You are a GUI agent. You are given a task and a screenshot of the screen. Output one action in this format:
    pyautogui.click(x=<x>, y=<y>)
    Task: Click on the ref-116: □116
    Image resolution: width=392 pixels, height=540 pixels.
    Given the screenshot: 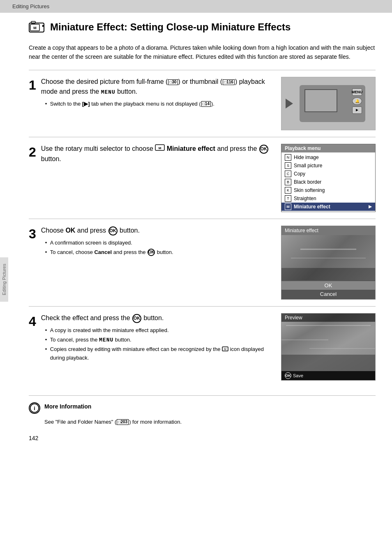 What is the action you would take?
    pyautogui.click(x=228, y=82)
    